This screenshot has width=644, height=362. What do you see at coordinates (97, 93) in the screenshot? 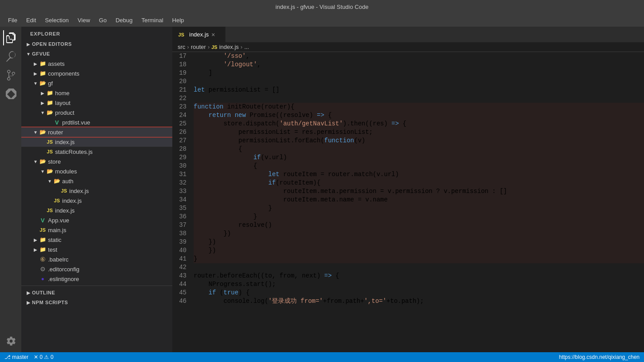
I see `sidebar-item-home: ▶ 📁 home` at bounding box center [97, 93].